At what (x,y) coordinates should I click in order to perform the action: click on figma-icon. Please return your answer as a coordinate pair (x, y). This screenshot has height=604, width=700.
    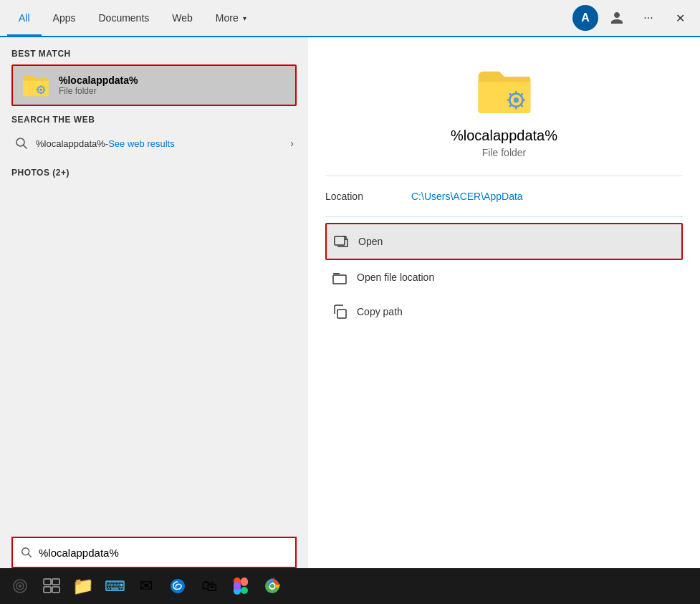
    Looking at the image, I should click on (241, 586).